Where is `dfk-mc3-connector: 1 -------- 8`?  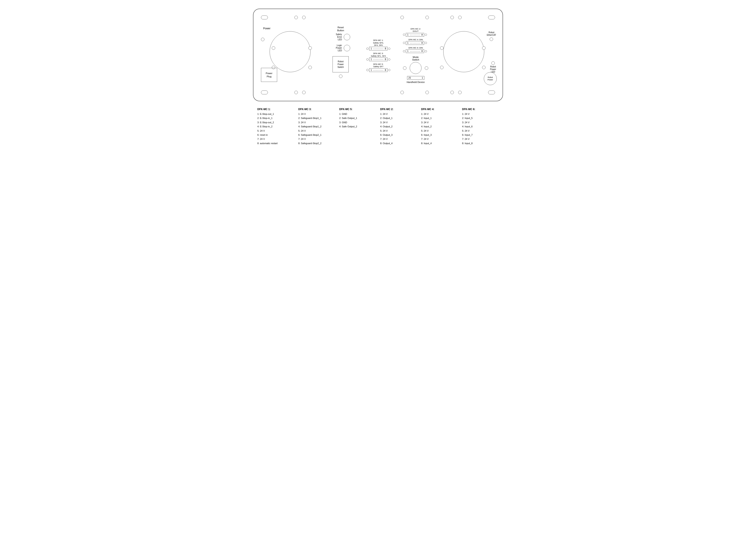 dfk-mc3-connector: 1 -------- 8 is located at coordinates (378, 59).